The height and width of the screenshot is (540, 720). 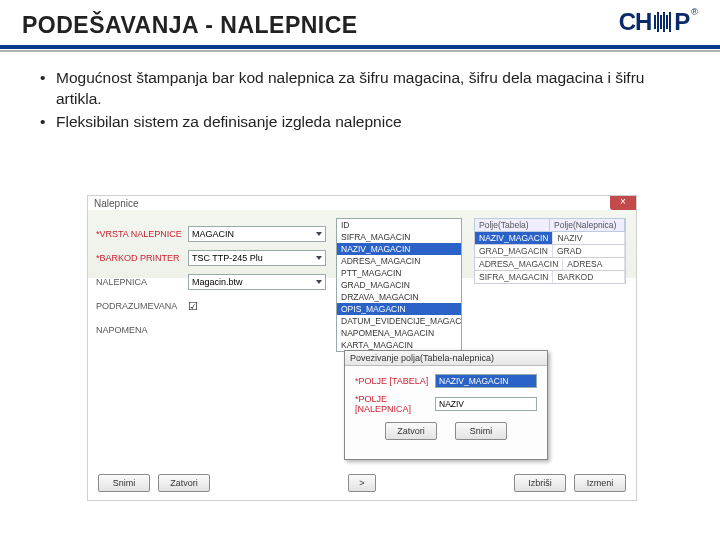 What do you see at coordinates (550, 264) in the screenshot?
I see `table-row: ADRESA_MAGACINADRESA` at bounding box center [550, 264].